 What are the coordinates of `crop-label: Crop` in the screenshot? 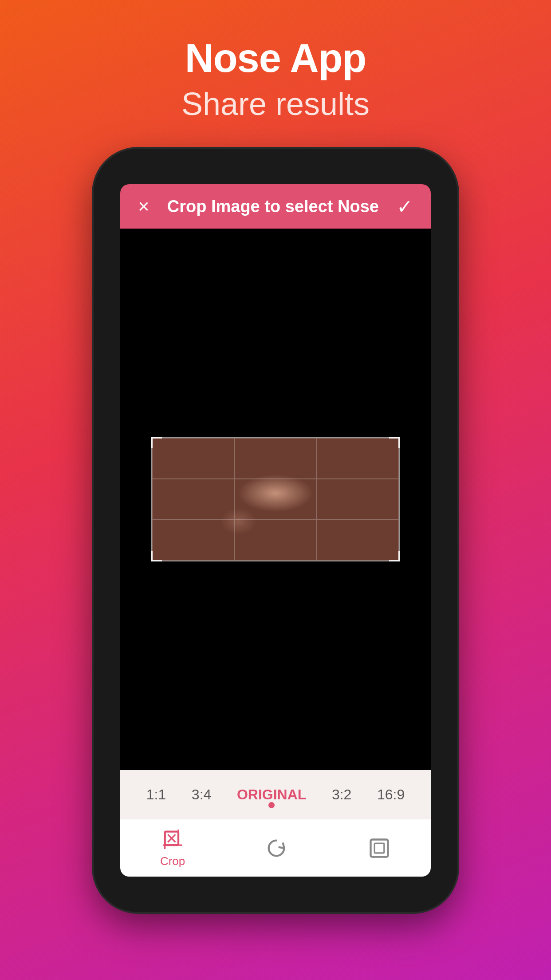 It's located at (173, 861).